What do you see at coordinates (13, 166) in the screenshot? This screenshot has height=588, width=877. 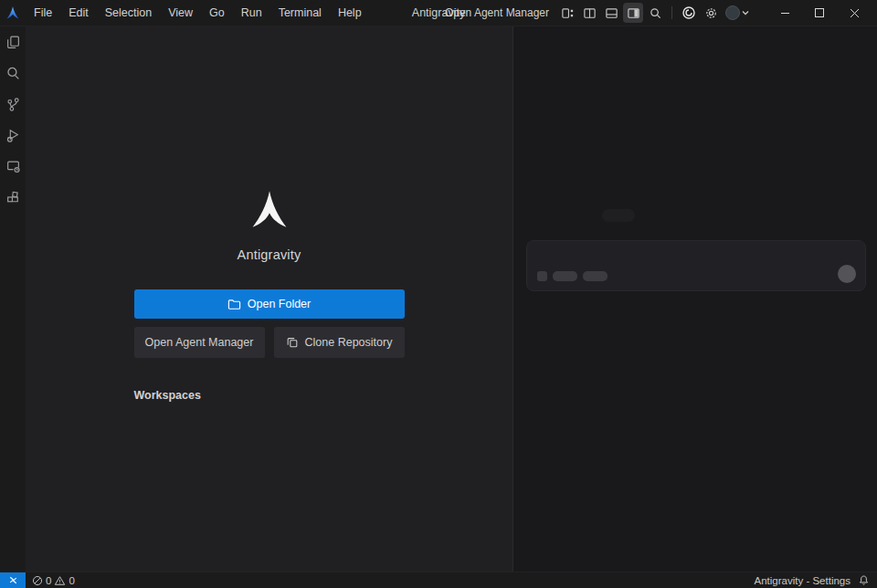 I see `remote-window-icon` at bounding box center [13, 166].